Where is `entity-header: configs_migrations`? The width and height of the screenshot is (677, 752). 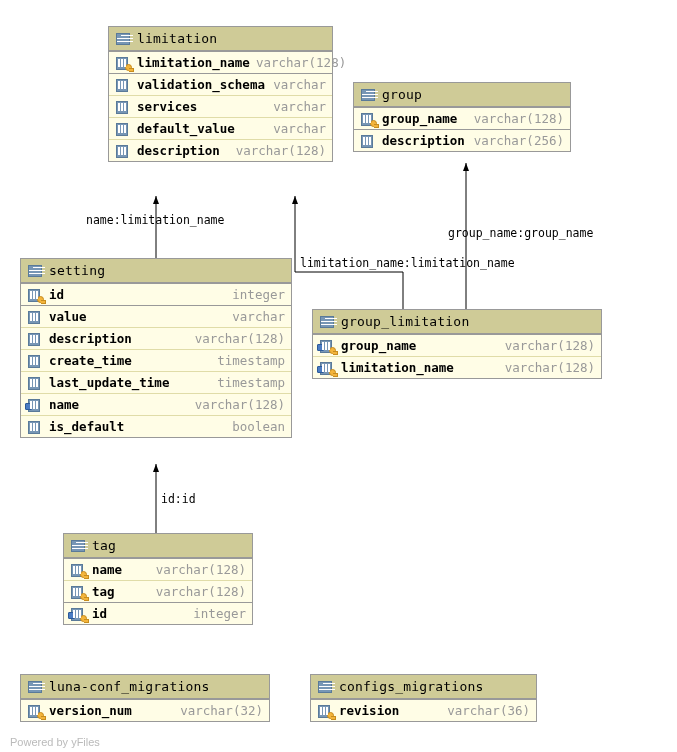 entity-header: configs_migrations is located at coordinates (424, 687).